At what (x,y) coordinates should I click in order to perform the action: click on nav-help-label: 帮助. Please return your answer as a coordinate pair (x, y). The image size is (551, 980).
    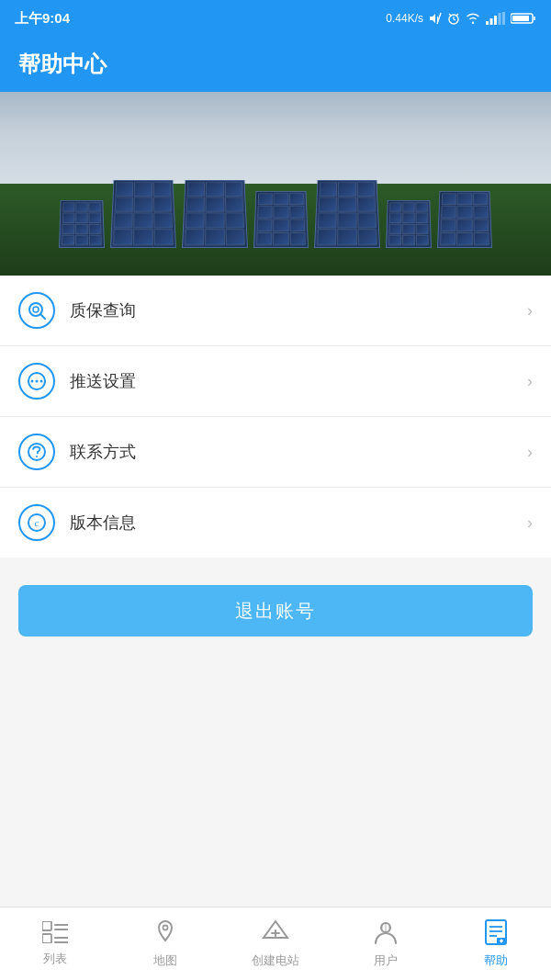
    Looking at the image, I should click on (496, 961).